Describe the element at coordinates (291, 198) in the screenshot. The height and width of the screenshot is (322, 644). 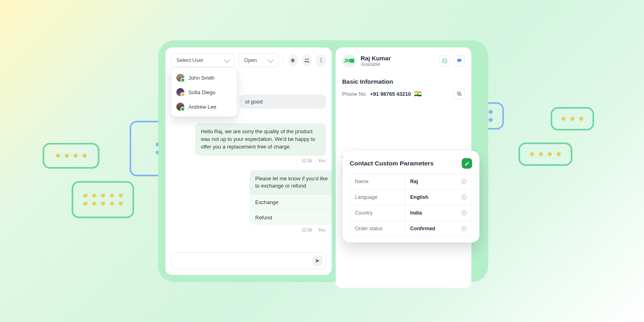
I see `option-card: Please let me know if you'd like to exch…` at that location.